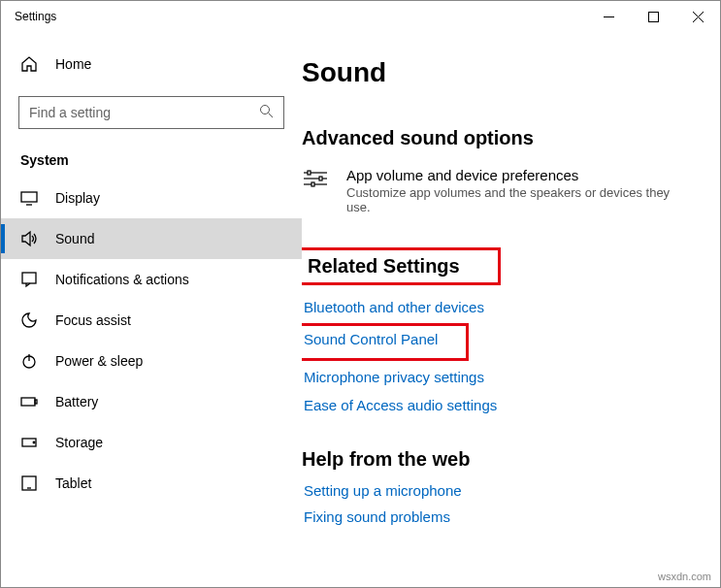  Describe the element at coordinates (499, 516) in the screenshot. I see `link-fix-sound: Fixing sound problems` at that location.